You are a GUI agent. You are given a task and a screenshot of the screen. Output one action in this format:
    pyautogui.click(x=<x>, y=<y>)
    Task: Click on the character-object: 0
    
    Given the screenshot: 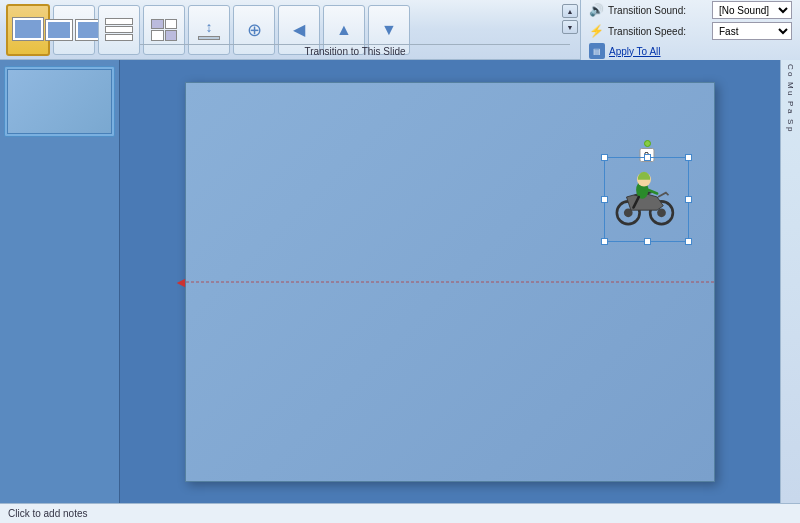 What is the action you would take?
    pyautogui.click(x=646, y=200)
    